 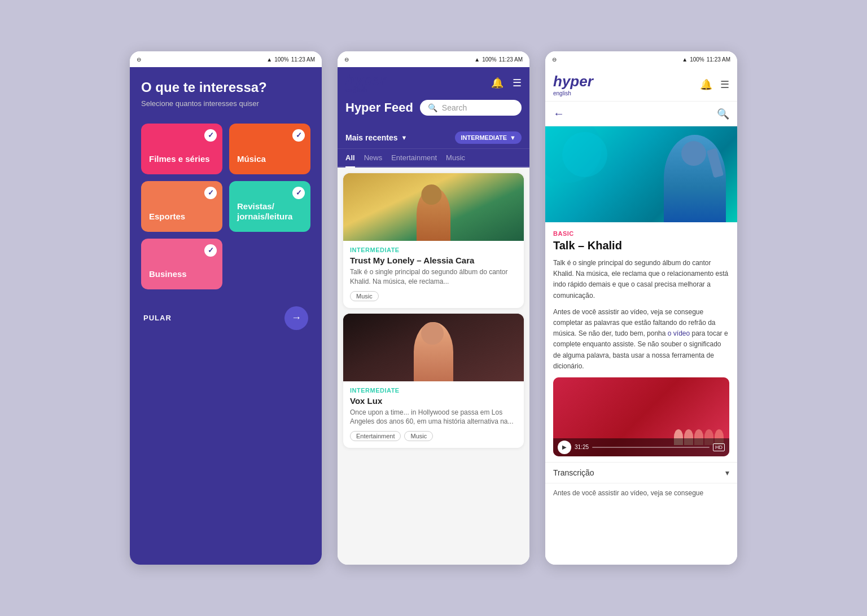 What do you see at coordinates (488, 138) in the screenshot?
I see `level-badge: INTERMEDIATE ▼` at bounding box center [488, 138].